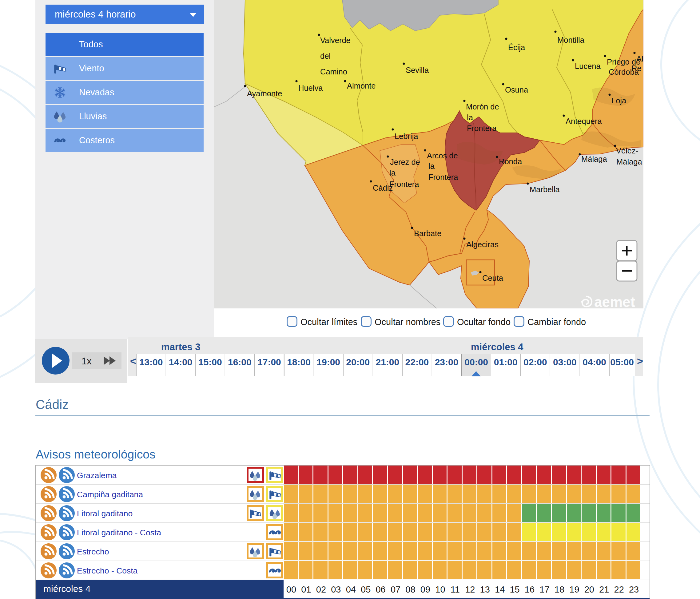 Image resolution: width=700 pixels, height=599 pixels. I want to click on svg-text: Vélez-, so click(627, 151).